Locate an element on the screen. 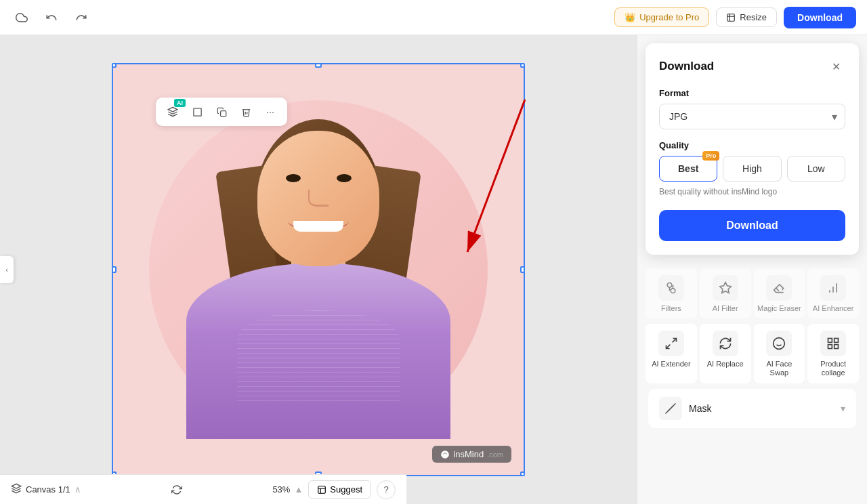 This screenshot has height=504, width=867. tool-product-collage: Product collage is located at coordinates (833, 354).